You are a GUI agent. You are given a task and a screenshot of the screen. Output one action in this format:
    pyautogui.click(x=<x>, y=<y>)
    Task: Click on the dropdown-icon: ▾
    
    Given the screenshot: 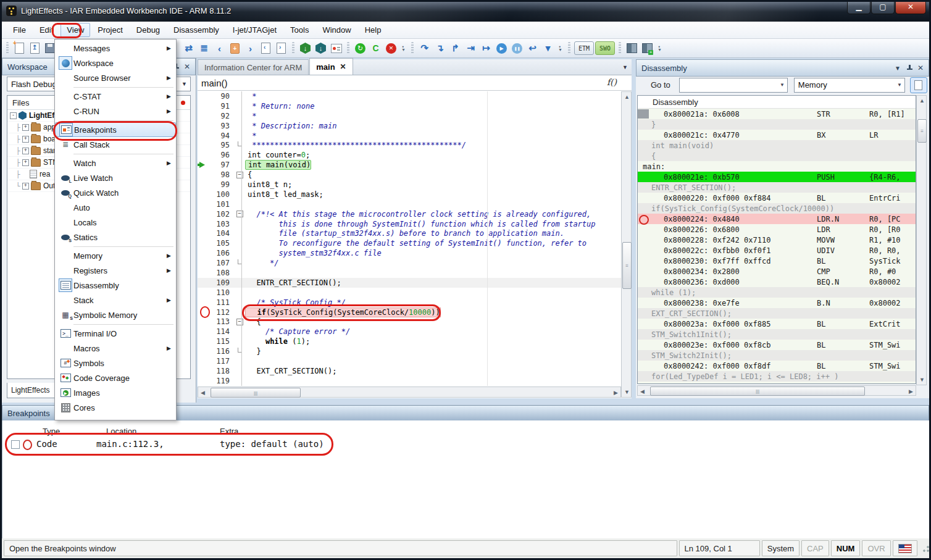 What is the action you would take?
    pyautogui.click(x=548, y=48)
    